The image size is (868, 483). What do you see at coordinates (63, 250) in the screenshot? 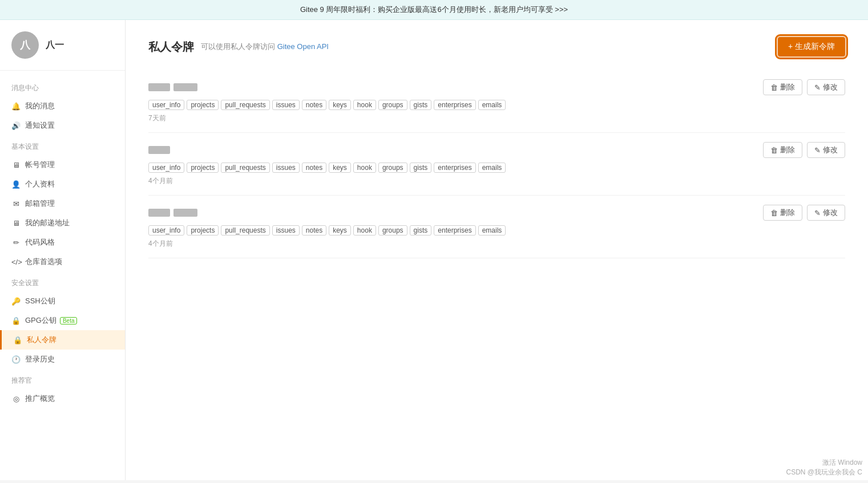
I see `sidebar: 八 八一 消息中心 🔔 我的消息 🔊 通知设置 基本设置 🖥 帐号管理 👤 个人…` at bounding box center [63, 250].